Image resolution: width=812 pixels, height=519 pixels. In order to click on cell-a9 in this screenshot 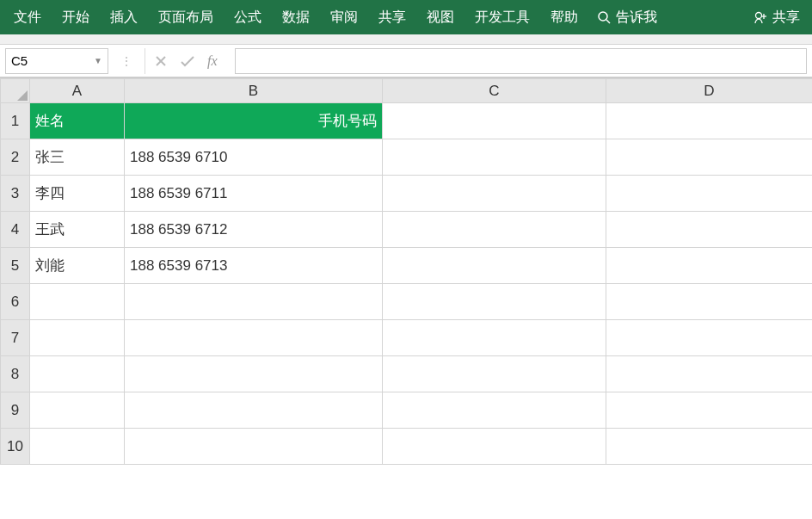, I will do `click(77, 411)`.